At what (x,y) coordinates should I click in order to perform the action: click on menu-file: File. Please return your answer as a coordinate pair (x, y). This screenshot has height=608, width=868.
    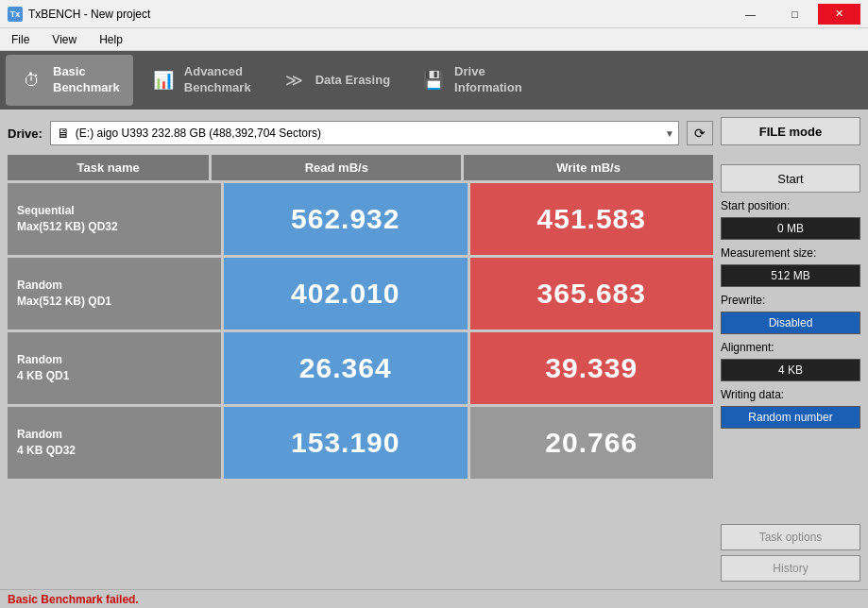
    Looking at the image, I should click on (21, 40).